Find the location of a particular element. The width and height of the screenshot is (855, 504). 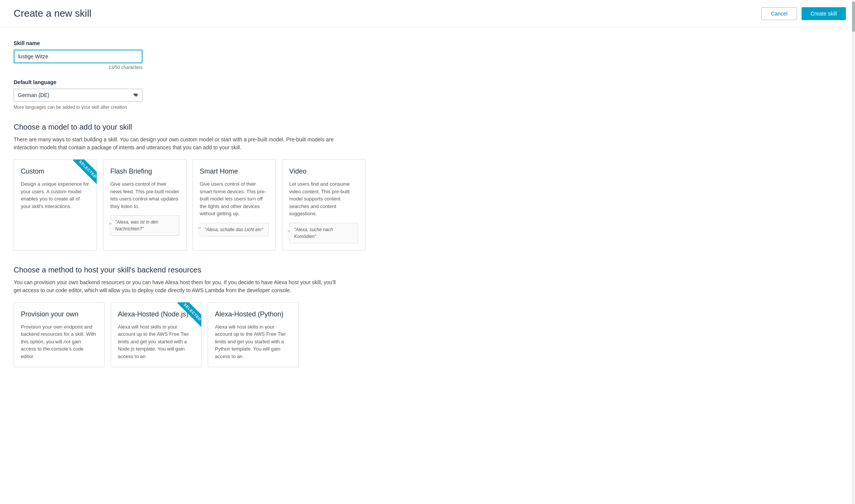

hosting-card-python: Alexa-Hosted (Python) Alexa will host sk… is located at coordinates (253, 335).